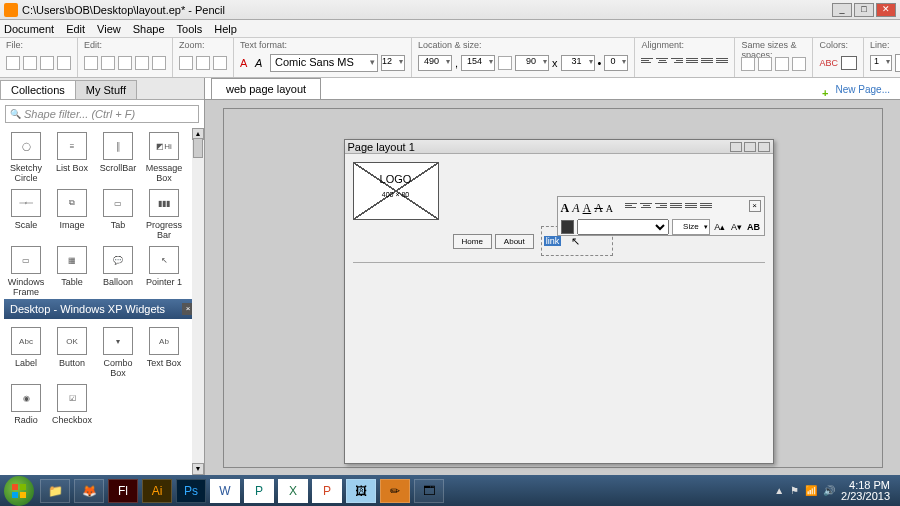 The width and height of the screenshot is (900, 506). I want to click on shape-image: ⧉Image, so click(72, 212).